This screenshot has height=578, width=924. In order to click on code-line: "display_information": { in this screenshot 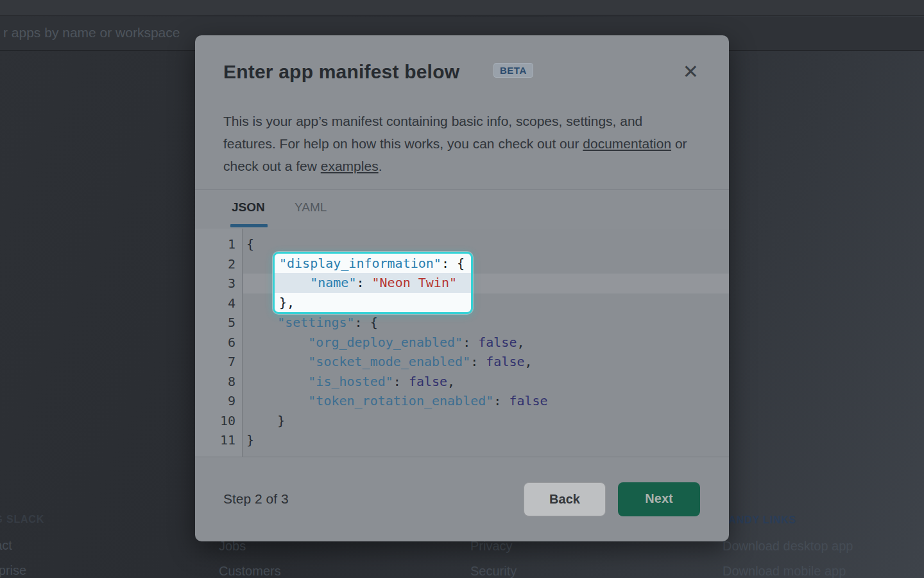, I will do `click(373, 263)`.